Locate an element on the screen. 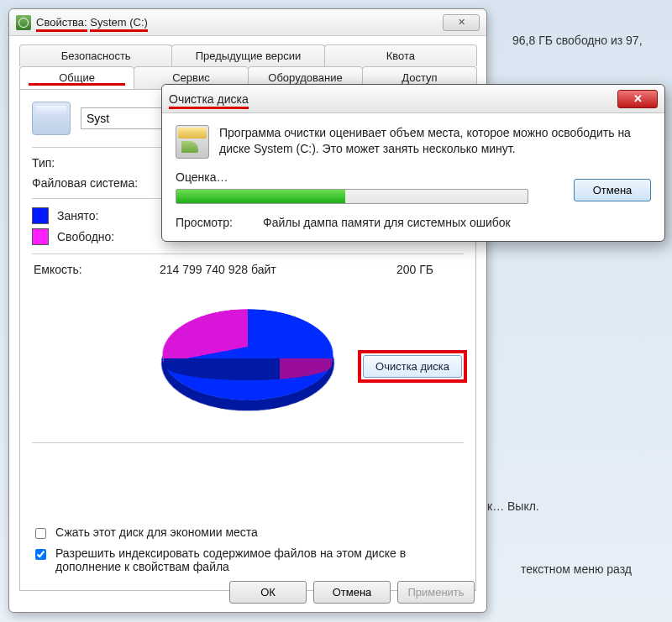 This screenshot has width=672, height=622. index-checkbox is located at coordinates (40, 554).